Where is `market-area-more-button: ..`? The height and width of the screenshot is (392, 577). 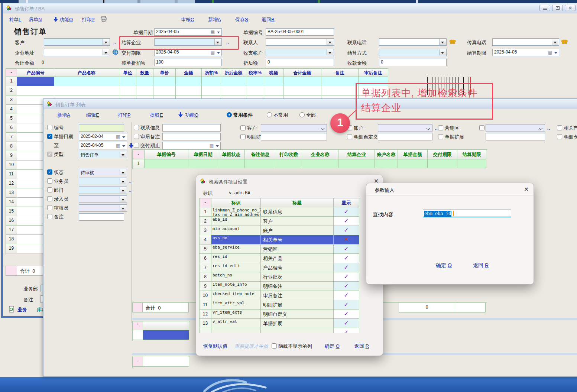 market-area-more-button: .. is located at coordinates (549, 128).